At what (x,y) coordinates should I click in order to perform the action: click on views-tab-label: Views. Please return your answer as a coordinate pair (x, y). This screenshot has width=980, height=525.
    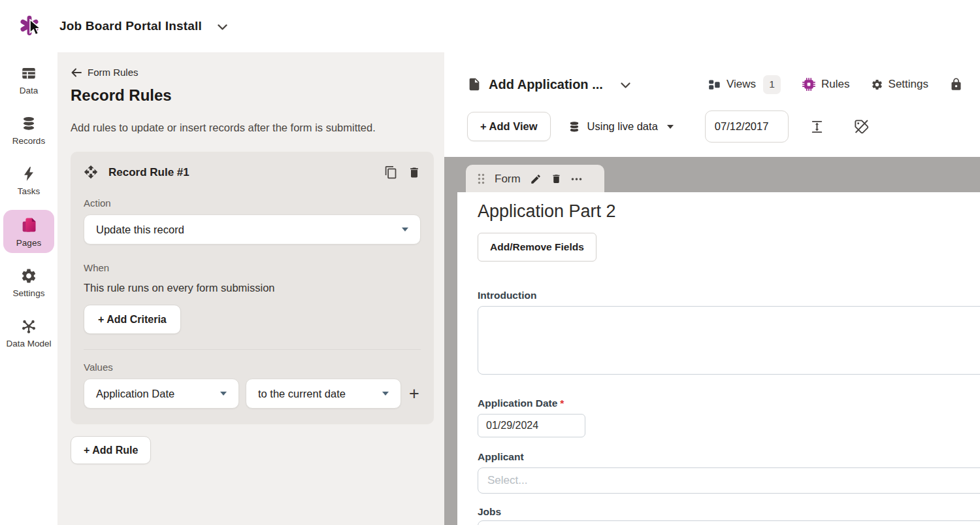
    Looking at the image, I should click on (741, 84).